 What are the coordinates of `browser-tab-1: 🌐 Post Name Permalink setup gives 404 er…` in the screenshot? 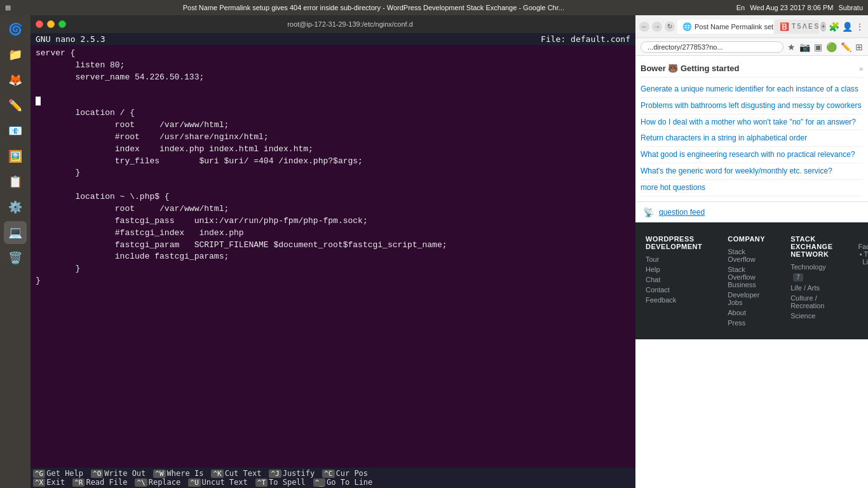 It's located at (726, 27).